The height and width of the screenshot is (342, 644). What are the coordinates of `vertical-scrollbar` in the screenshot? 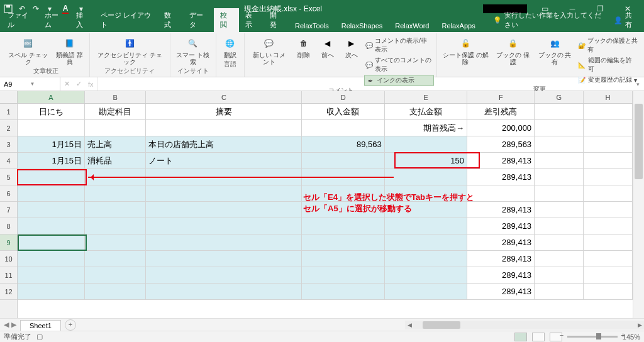 It's located at (638, 205).